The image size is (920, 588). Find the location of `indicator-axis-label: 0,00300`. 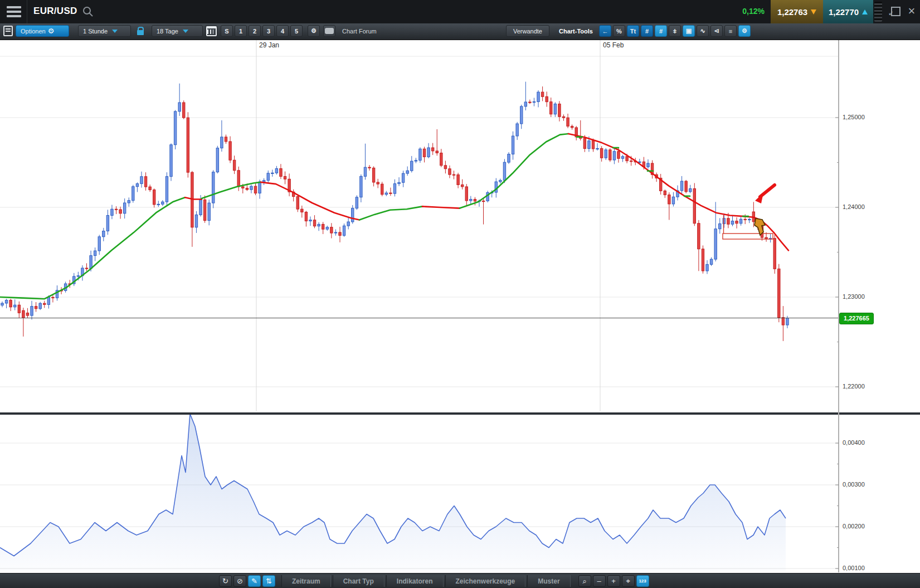

indicator-axis-label: 0,00300 is located at coordinates (854, 484).